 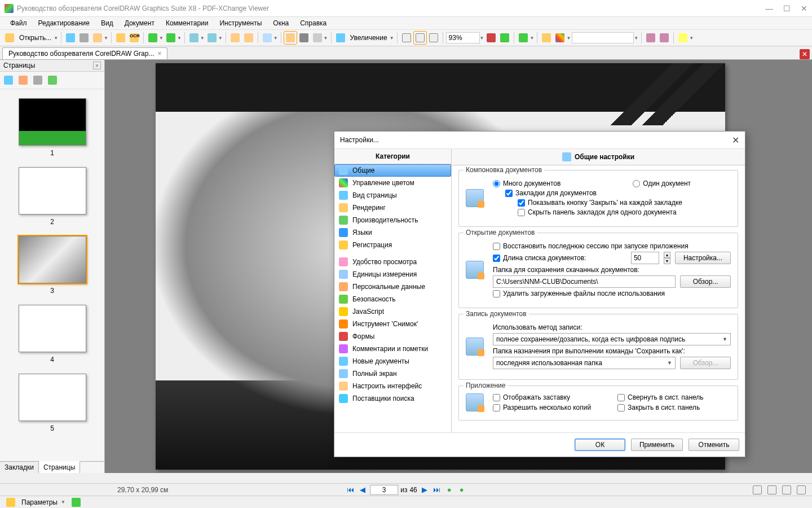 I want to click on category-snapshot: Инструмент 'Снимок', so click(x=392, y=324).